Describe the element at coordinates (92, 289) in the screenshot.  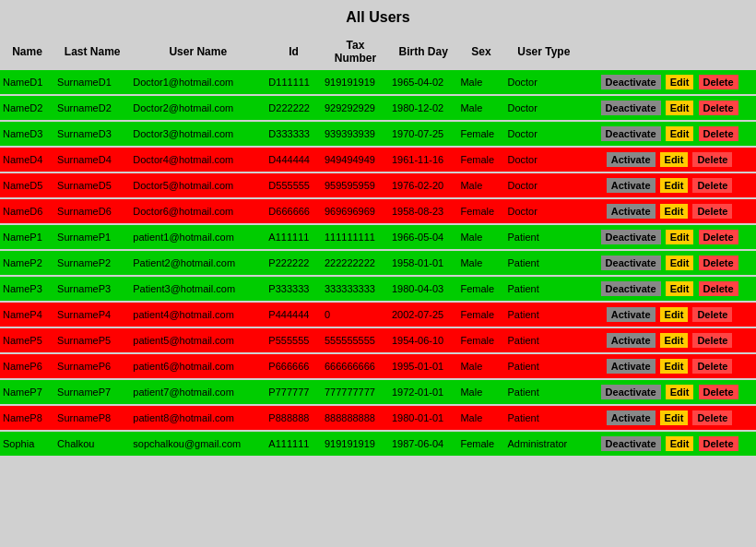
I see `cell-lastname: SurnameP3` at that location.